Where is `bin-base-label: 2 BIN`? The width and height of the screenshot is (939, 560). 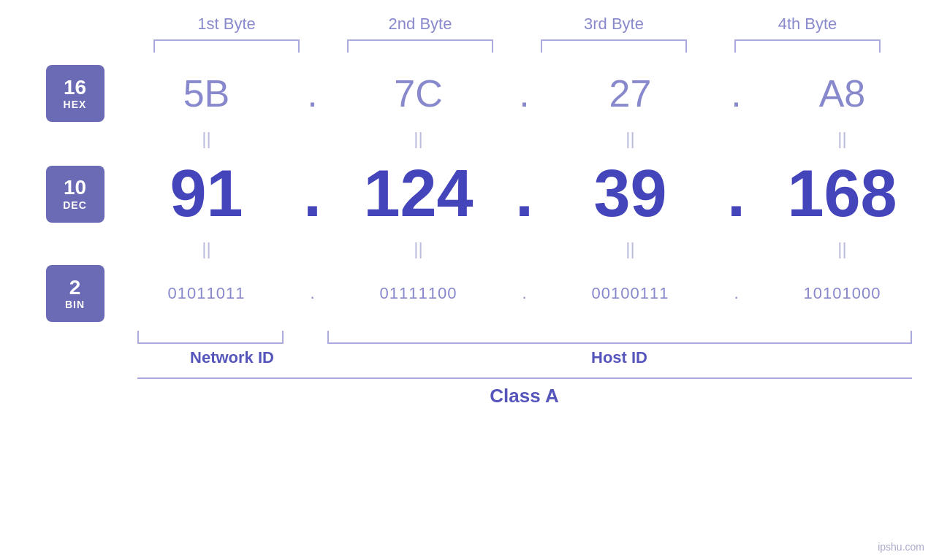
bin-base-label: 2 BIN is located at coordinates (75, 294).